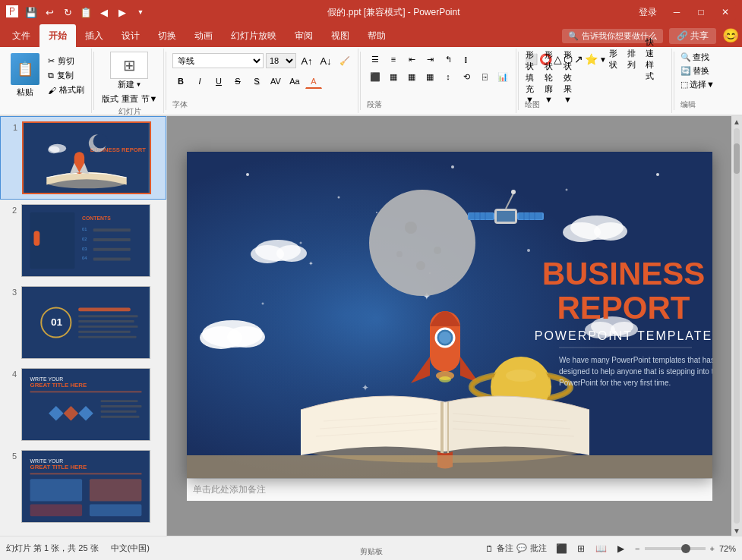 The image size is (742, 560). Describe the element at coordinates (412, 77) in the screenshot. I see `align-right-btn: ▦` at that location.